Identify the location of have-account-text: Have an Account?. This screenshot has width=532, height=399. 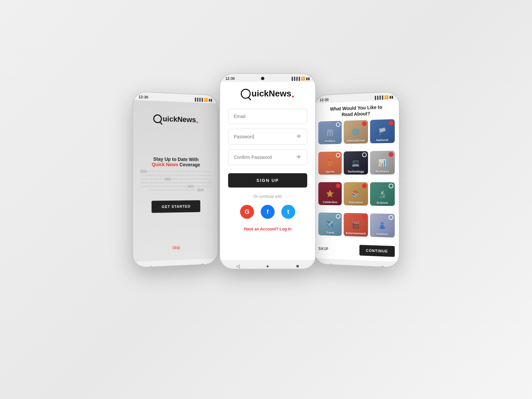
(261, 229).